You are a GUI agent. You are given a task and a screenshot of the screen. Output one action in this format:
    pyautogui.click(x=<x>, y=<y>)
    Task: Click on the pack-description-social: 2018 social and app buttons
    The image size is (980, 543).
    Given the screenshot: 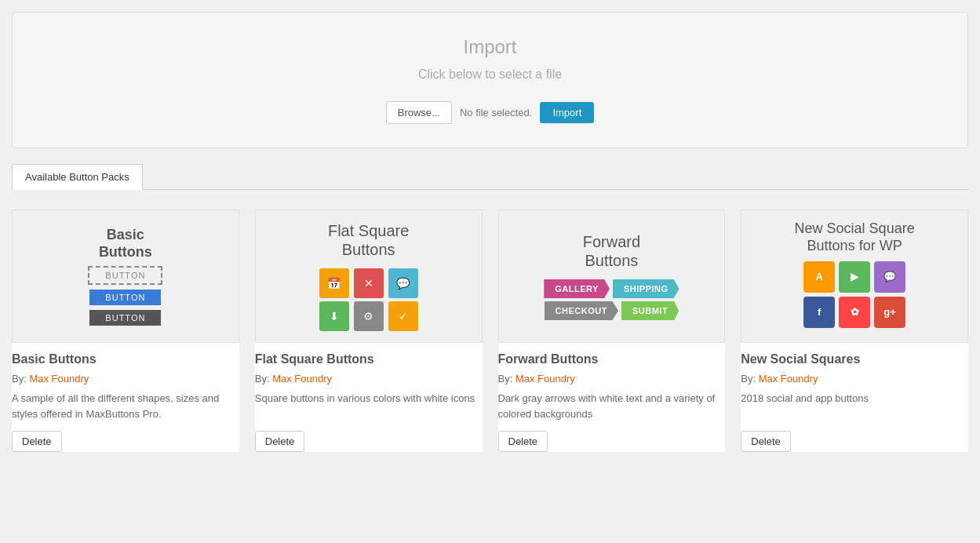 What is the action you would take?
    pyautogui.click(x=854, y=406)
    